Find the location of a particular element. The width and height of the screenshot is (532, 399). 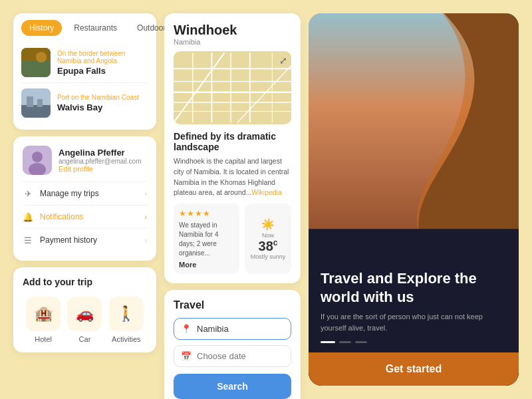

weather-status: Mostly sunny is located at coordinates (269, 257).